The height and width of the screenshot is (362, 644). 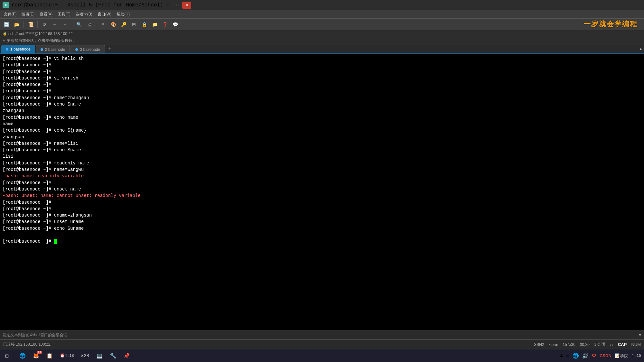 What do you see at coordinates (67, 356) in the screenshot?
I see `timer-btn: ⏰4:18` at bounding box center [67, 356].